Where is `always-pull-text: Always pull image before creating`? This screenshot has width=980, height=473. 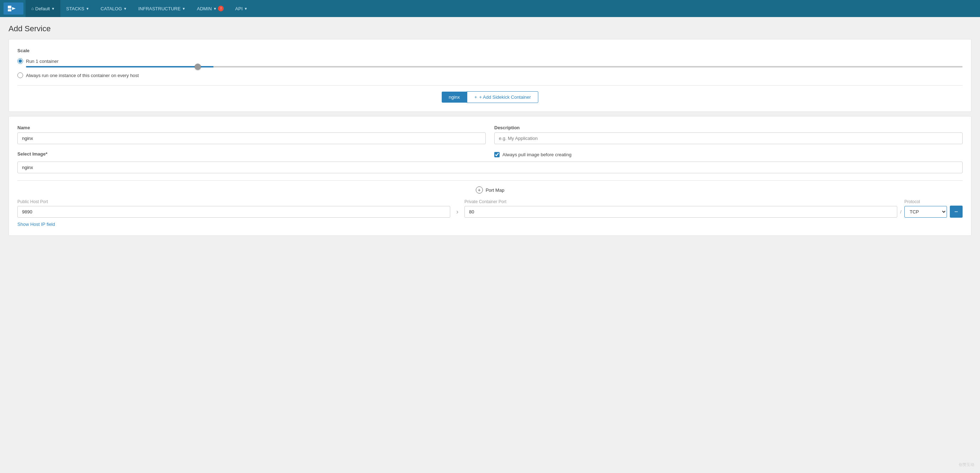
always-pull-text: Always pull image before creating is located at coordinates (537, 154).